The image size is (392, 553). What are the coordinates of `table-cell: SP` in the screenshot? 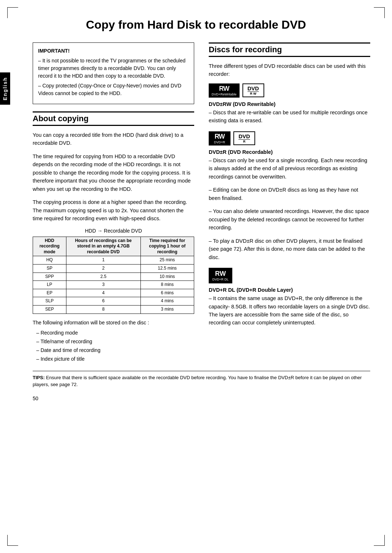 It's located at (50, 269).